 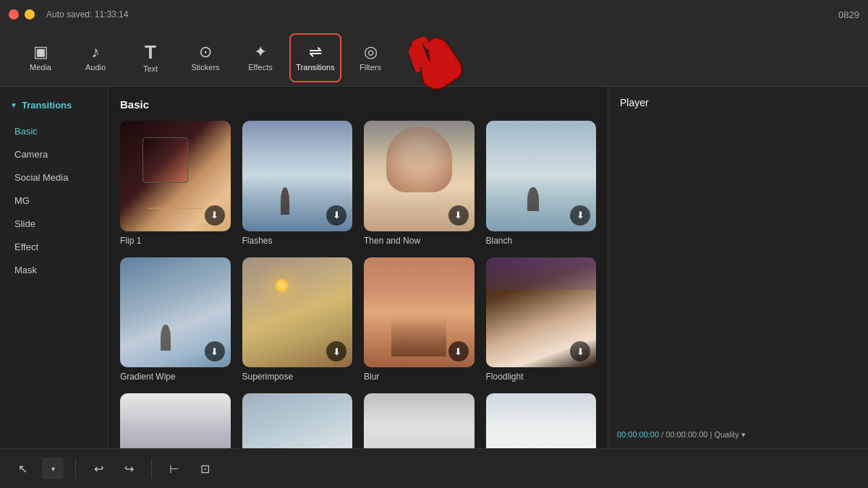 What do you see at coordinates (175, 184) in the screenshot?
I see `transition-item-flip1: ⬇ Flip 1` at bounding box center [175, 184].